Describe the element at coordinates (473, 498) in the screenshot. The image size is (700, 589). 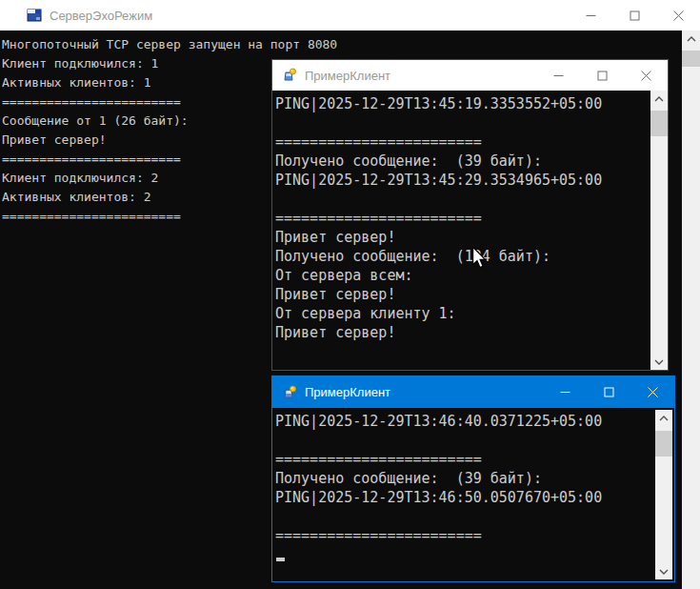
I see `console-line: PING|2025-12-29T13:46:50.0507670+05:00` at that location.